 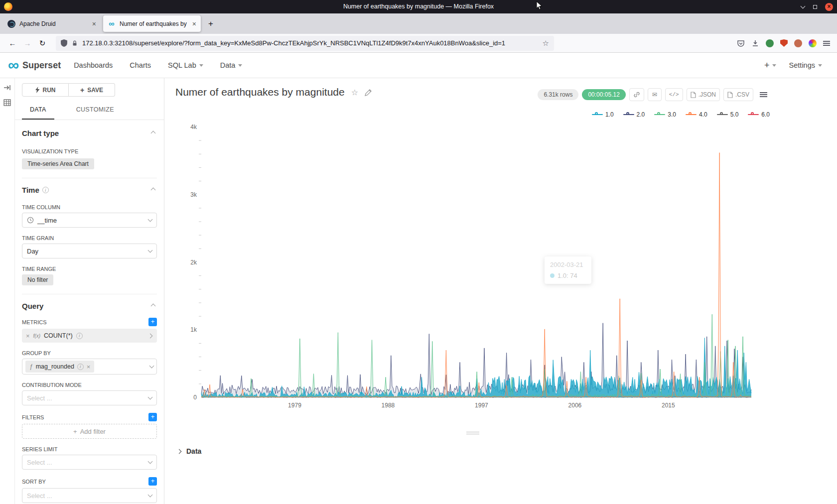 What do you see at coordinates (40, 133) in the screenshot?
I see `section-title: Chart type` at bounding box center [40, 133].